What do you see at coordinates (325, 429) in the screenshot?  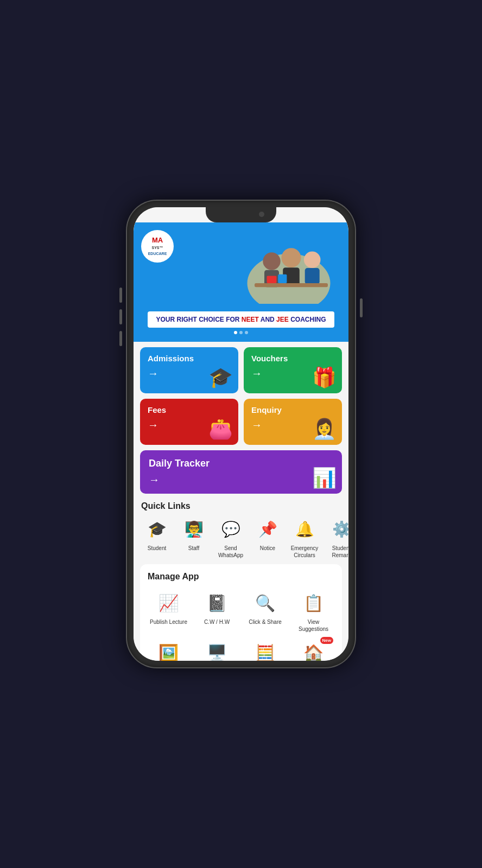 I see `enquiry-icon: 👩‍💼` at bounding box center [325, 429].